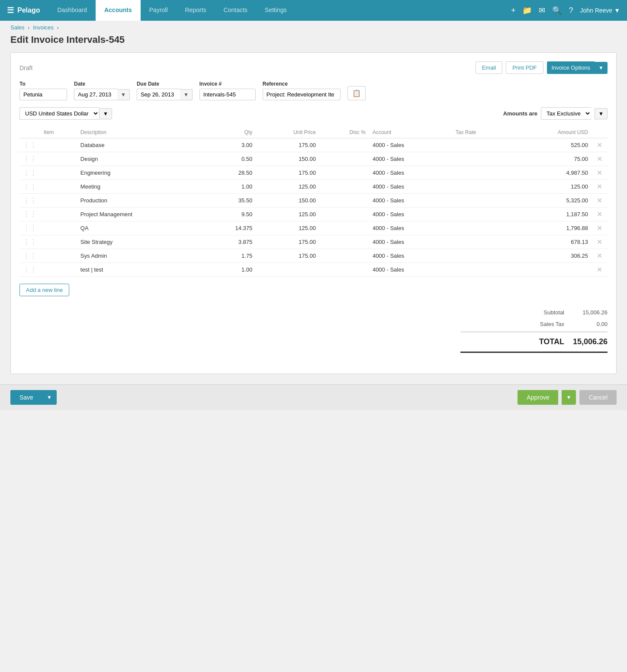  I want to click on col-unit-price: Unit Price, so click(287, 132).